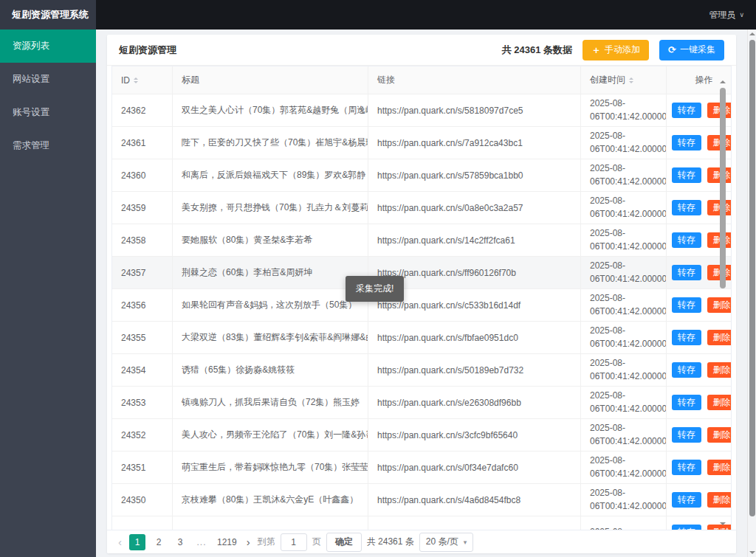 Image resolution: width=756 pixels, height=557 pixels. What do you see at coordinates (270, 500) in the screenshot?
I see `row-title-cell: 京枝难攀（80集）王凯沐&六金yE（叶鑫鑫）` at bounding box center [270, 500].